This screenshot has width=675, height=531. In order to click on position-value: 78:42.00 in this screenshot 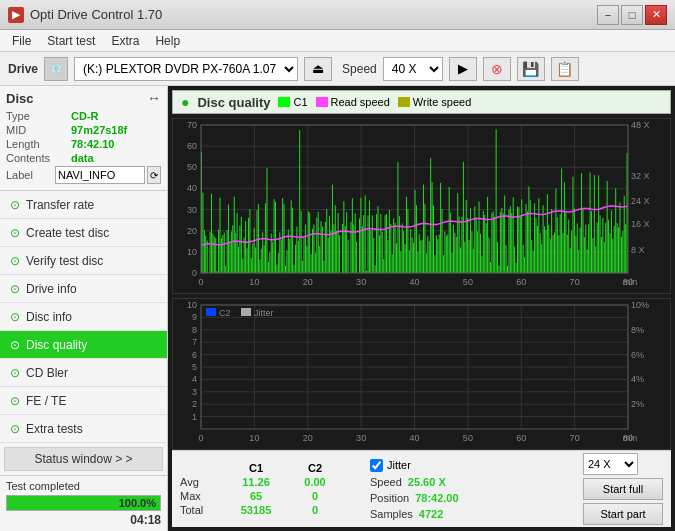, I will do `click(436, 498)`.